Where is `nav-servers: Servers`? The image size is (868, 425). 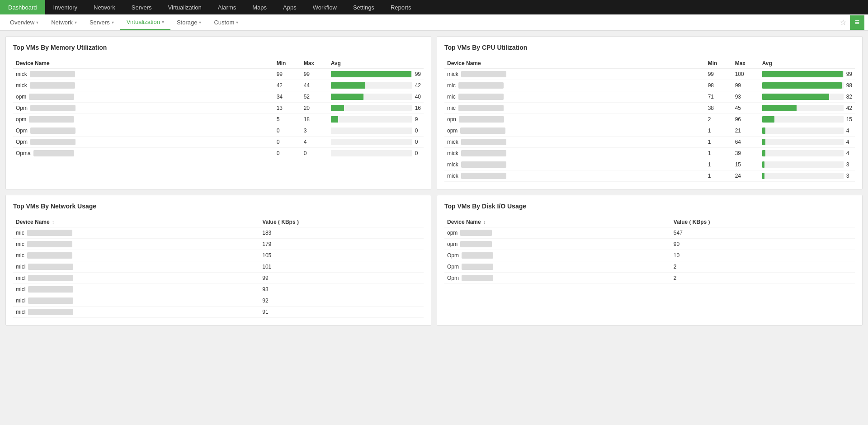 nav-servers: Servers is located at coordinates (142, 7).